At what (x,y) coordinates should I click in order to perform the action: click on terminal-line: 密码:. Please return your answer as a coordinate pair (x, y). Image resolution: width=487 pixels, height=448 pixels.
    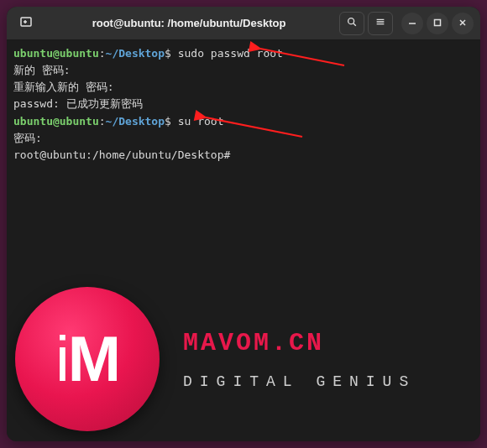
    Looking at the image, I should click on (244, 138).